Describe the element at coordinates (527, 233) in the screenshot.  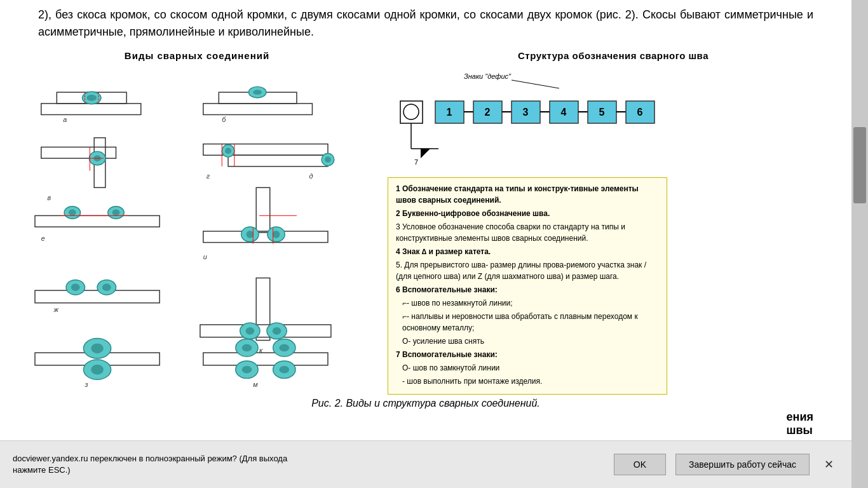
I see `legend-line3: 3 Условное обозначение способа сварки по…` at that location.